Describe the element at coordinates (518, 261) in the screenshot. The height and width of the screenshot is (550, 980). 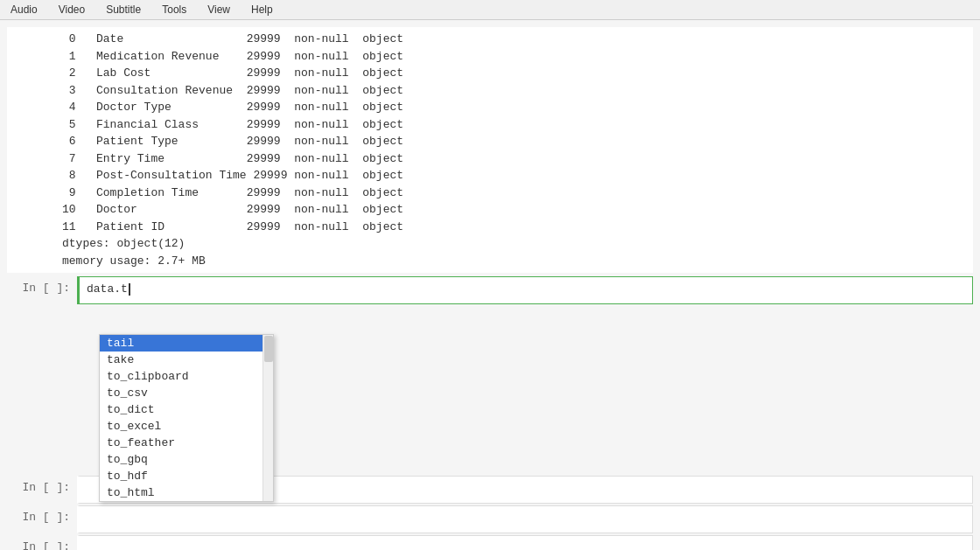
I see `output-line: memory usage: 2.7+ MB` at that location.